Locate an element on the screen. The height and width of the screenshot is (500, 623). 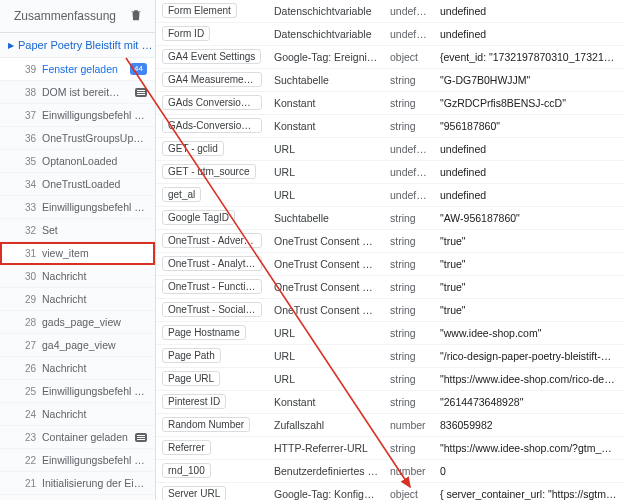
variable-row: GAds Conversion-Label-KaufKonstantstring… is located at coordinates (390, 104).